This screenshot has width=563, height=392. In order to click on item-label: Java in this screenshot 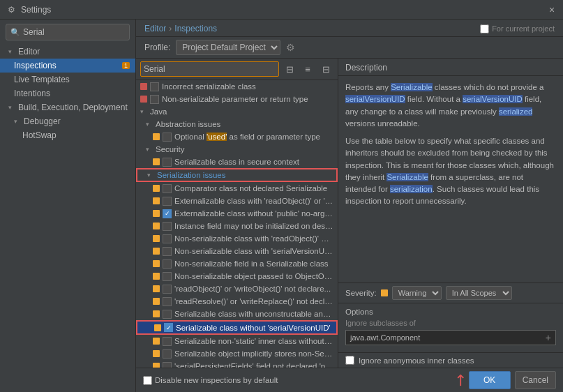, I will do `click(241, 112)`.